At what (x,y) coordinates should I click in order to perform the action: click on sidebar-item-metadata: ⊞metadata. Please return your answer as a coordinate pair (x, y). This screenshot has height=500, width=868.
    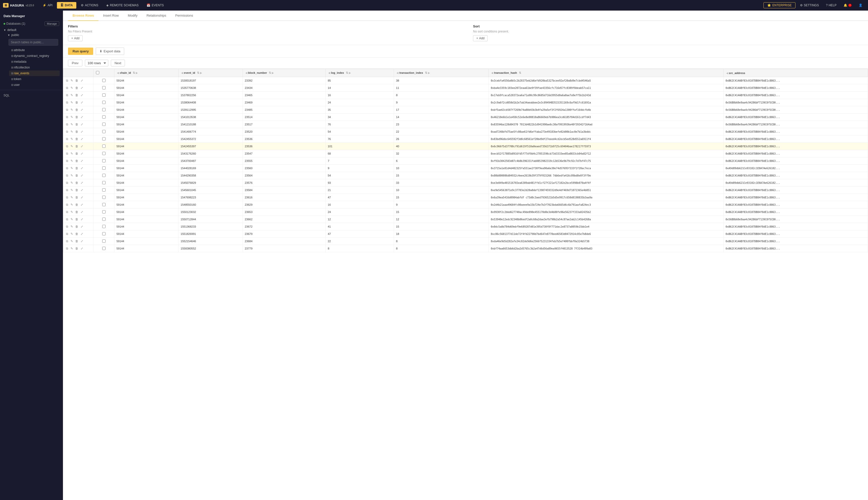
    Looking at the image, I should click on (34, 62).